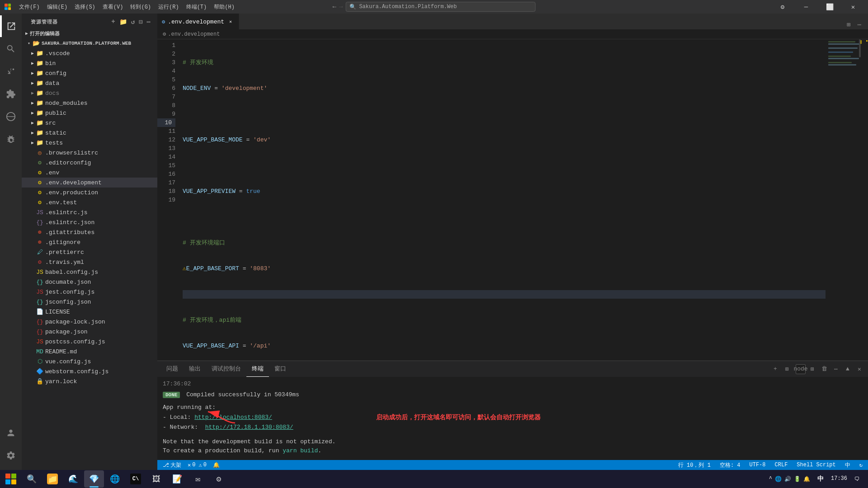 The image size is (868, 488). Describe the element at coordinates (857, 479) in the screenshot. I see `notification-btn: 🗨` at that location.